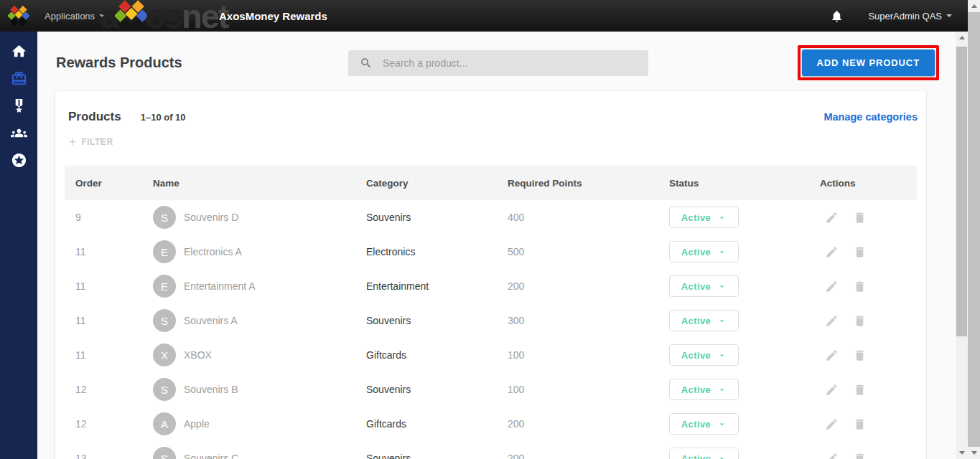 This screenshot has height=459, width=980. I want to click on add-new-product-button: ADD NEW PRODUCT, so click(869, 63).